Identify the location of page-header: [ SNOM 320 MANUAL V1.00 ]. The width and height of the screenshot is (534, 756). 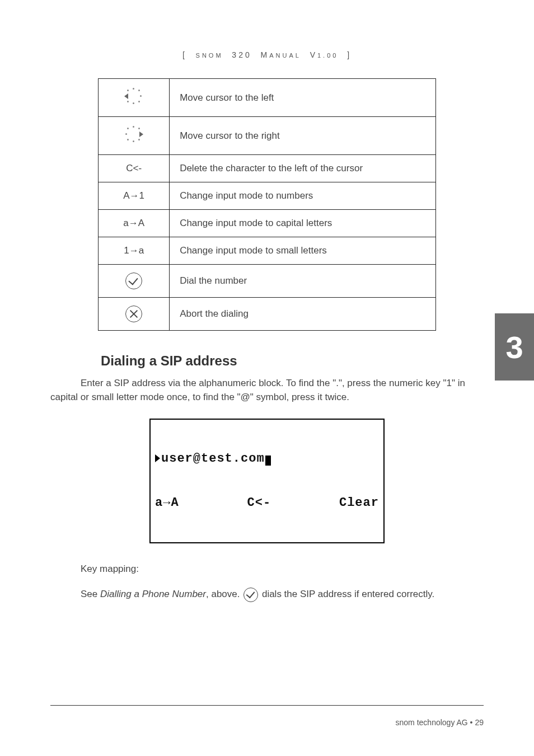
(267, 55).